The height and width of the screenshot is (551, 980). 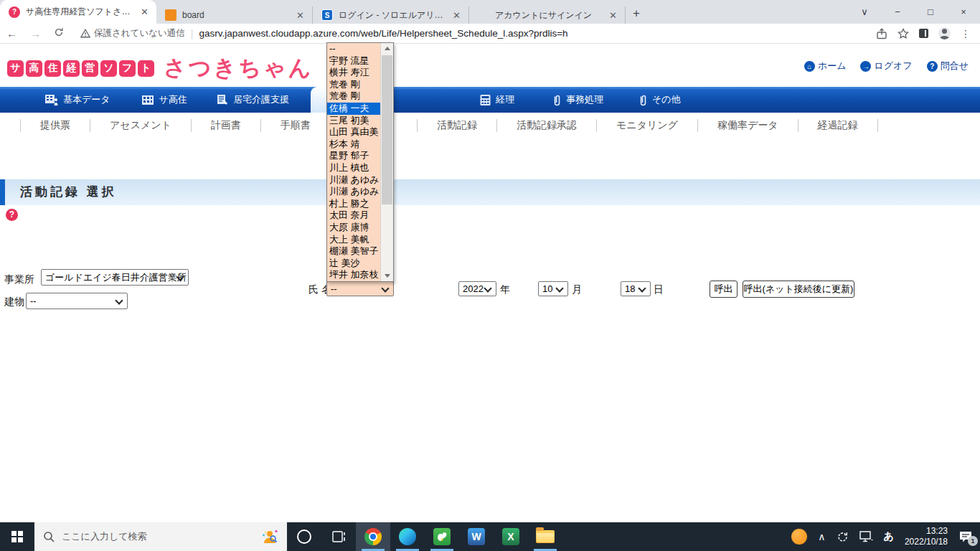 What do you see at coordinates (878, 126) in the screenshot?
I see `subnav-separator` at bounding box center [878, 126].